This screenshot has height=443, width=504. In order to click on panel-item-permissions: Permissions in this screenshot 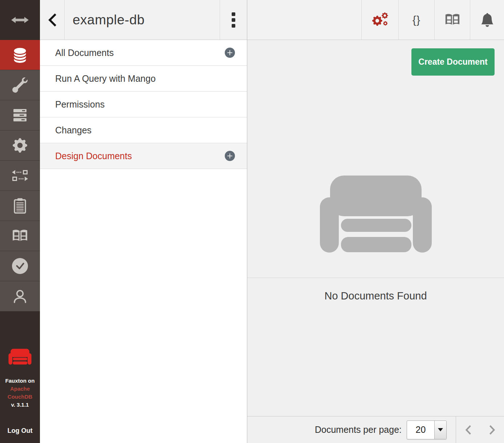, I will do `click(143, 105)`.